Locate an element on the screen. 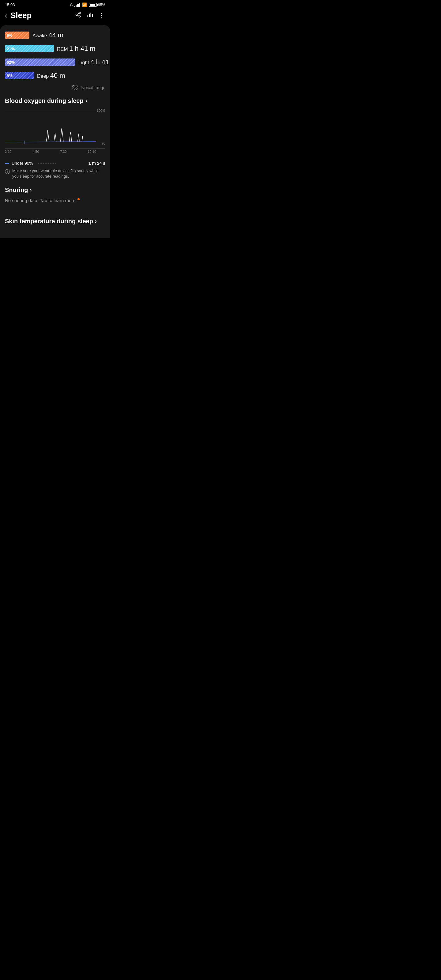 The height and width of the screenshot is (980, 441). rem-info: REM 1 h 41 m is located at coordinates (76, 49).